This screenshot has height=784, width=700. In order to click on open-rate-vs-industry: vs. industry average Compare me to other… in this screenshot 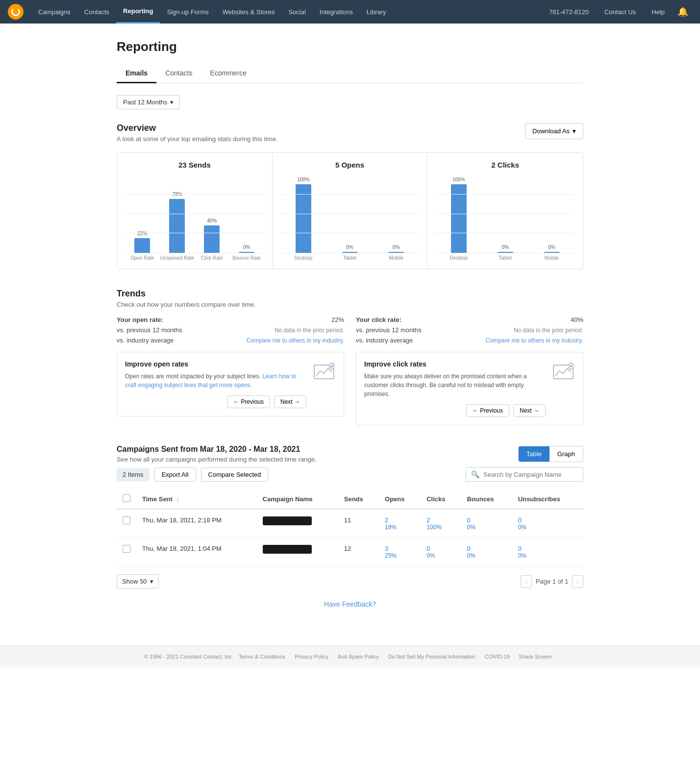, I will do `click(230, 340)`.